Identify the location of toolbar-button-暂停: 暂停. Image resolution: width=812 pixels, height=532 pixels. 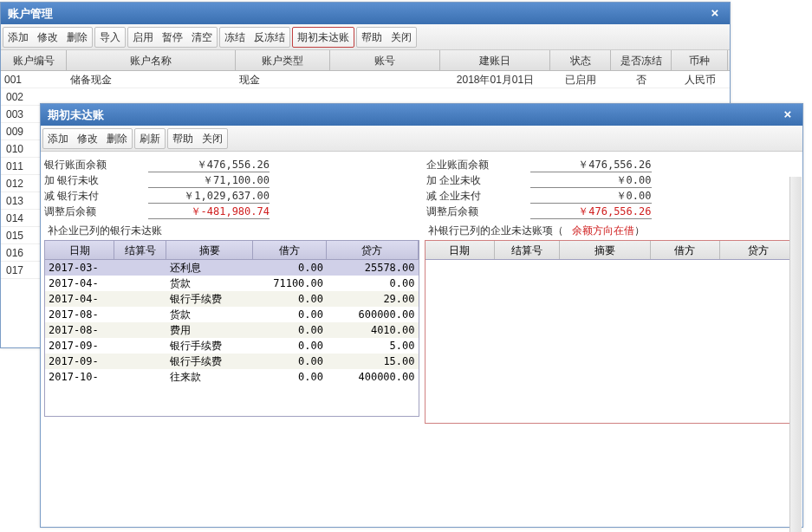
(172, 37).